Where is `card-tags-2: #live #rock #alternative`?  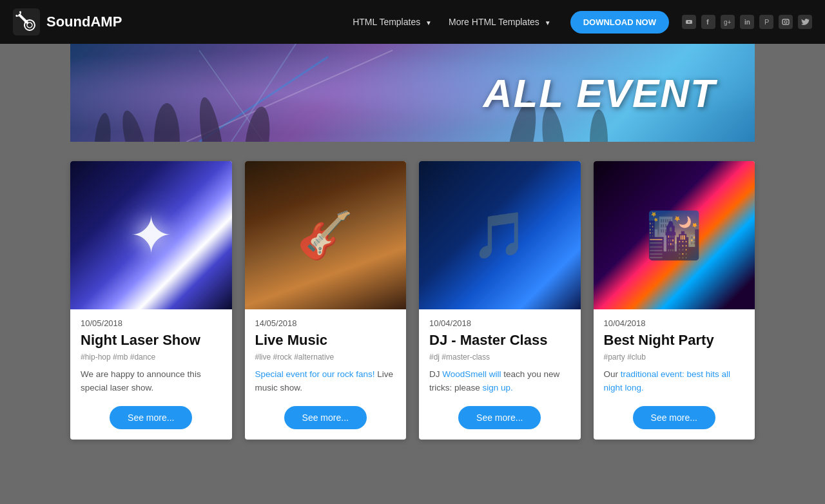 card-tags-2: #live #rock #alternative is located at coordinates (326, 357).